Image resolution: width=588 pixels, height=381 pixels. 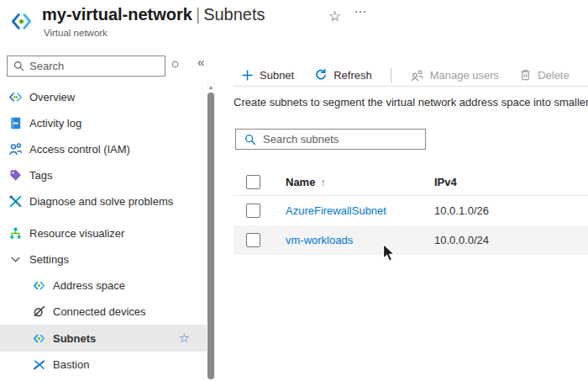 I want to click on search-subnets-input, so click(x=344, y=140).